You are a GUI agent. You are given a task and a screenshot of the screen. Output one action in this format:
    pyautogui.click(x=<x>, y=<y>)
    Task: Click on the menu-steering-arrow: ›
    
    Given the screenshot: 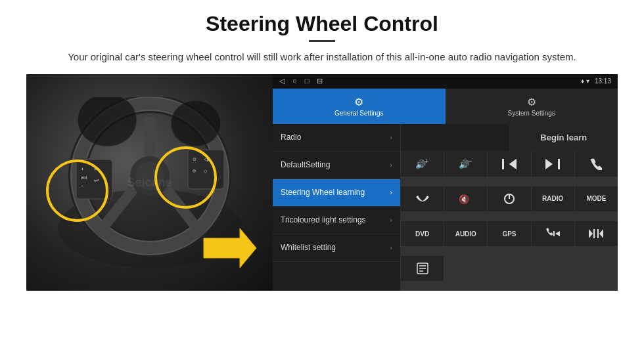 What is the action you would take?
    pyautogui.click(x=391, y=192)
    